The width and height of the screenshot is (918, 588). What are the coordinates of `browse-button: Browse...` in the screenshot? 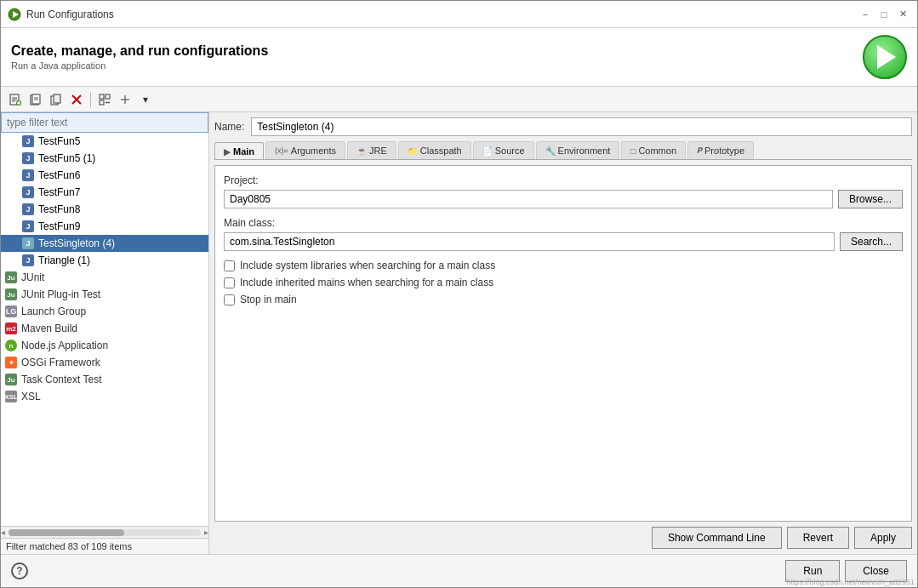 It's located at (870, 199).